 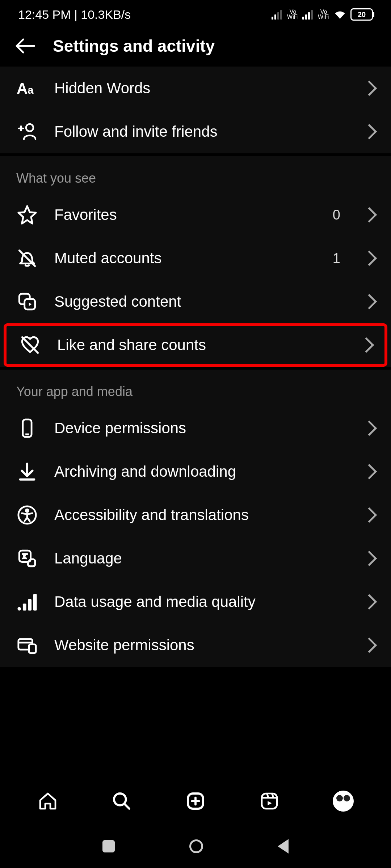 I want to click on row-hidden-words: Aa Hidden Words, so click(x=196, y=88).